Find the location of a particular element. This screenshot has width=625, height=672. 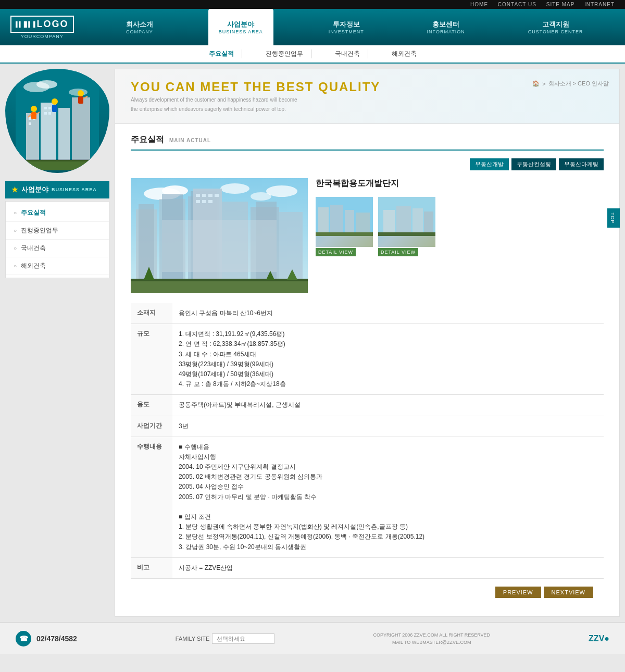

breadcrumb-path: 회사소개 > CEO 인사말 is located at coordinates (579, 83).